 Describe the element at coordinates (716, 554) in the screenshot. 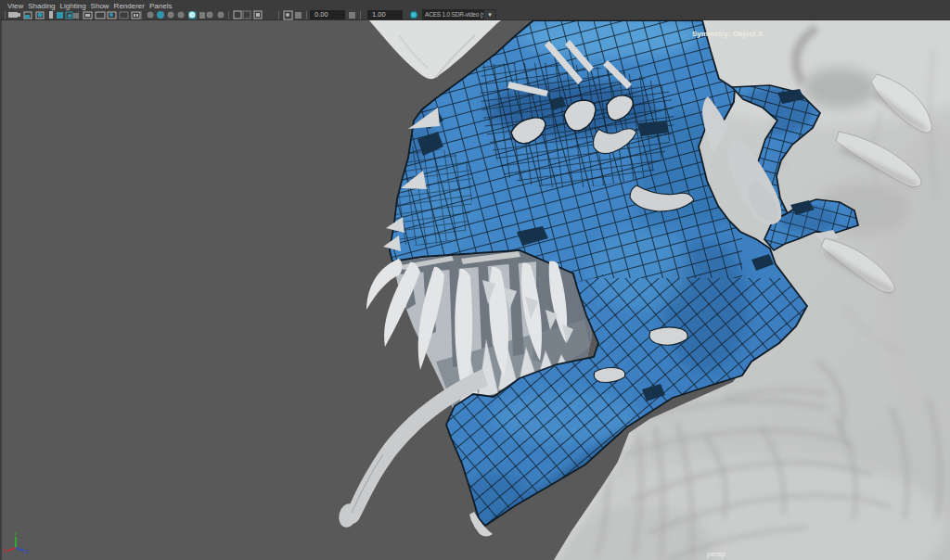

I see `svg-text: persp` at that location.